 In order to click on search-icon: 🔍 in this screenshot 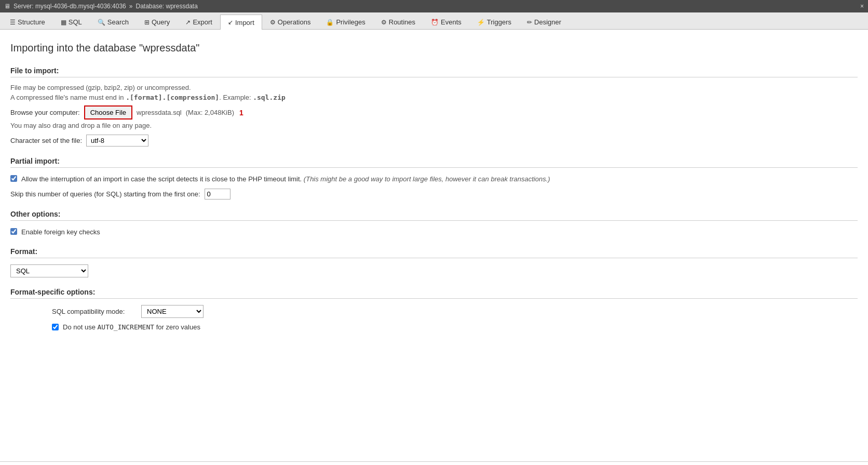, I will do `click(102, 22)`.